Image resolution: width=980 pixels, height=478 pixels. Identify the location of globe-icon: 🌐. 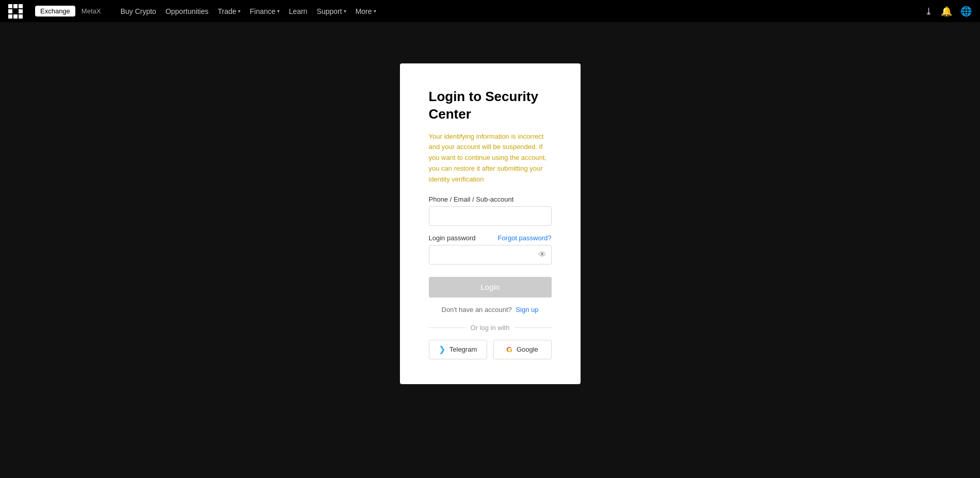
(966, 11).